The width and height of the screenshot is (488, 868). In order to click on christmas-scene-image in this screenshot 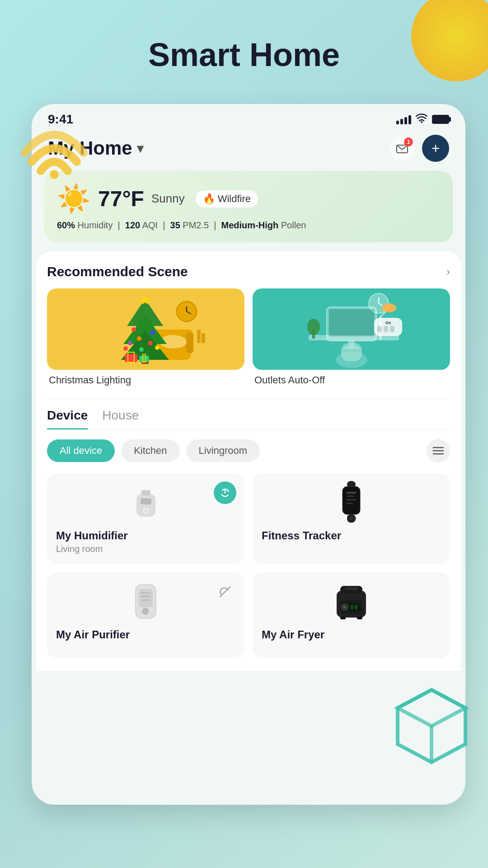, I will do `click(145, 329)`.